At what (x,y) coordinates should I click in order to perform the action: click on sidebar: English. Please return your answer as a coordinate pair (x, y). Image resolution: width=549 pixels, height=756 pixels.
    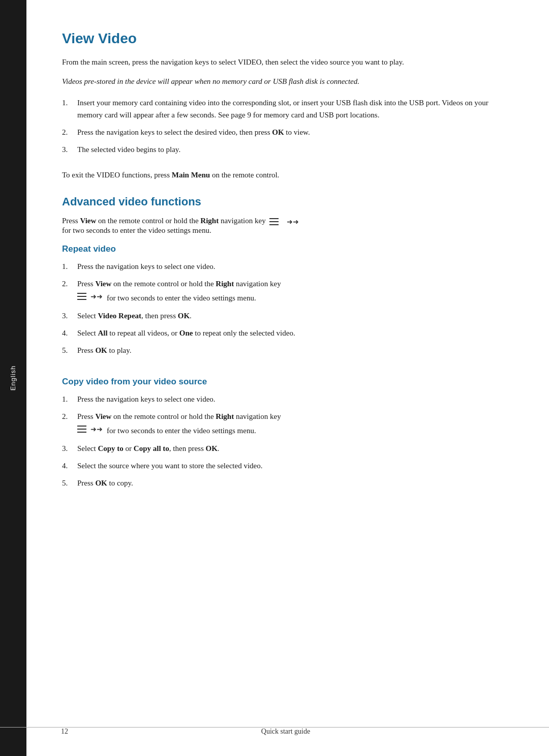
    Looking at the image, I should click on (13, 378).